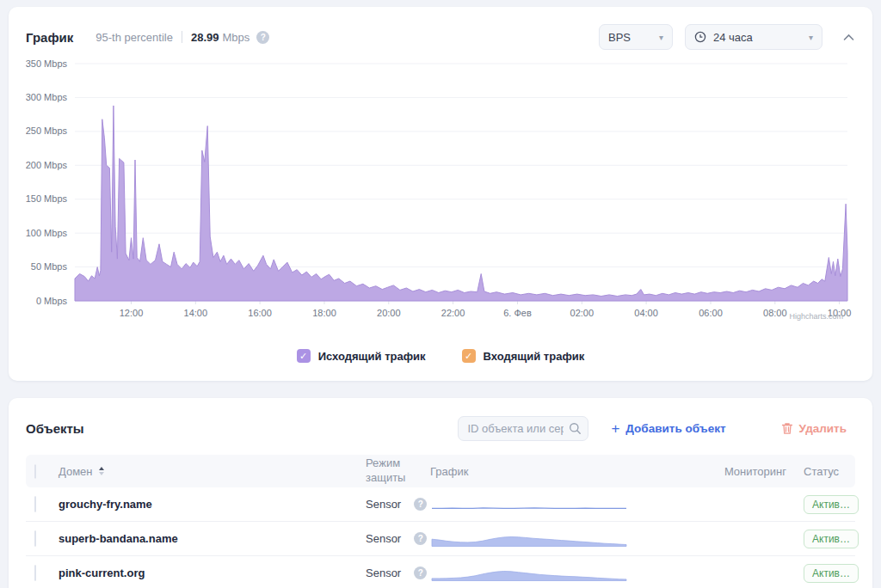  Describe the element at coordinates (675, 428) in the screenshot. I see `add-object-label: Добавить объект` at that location.